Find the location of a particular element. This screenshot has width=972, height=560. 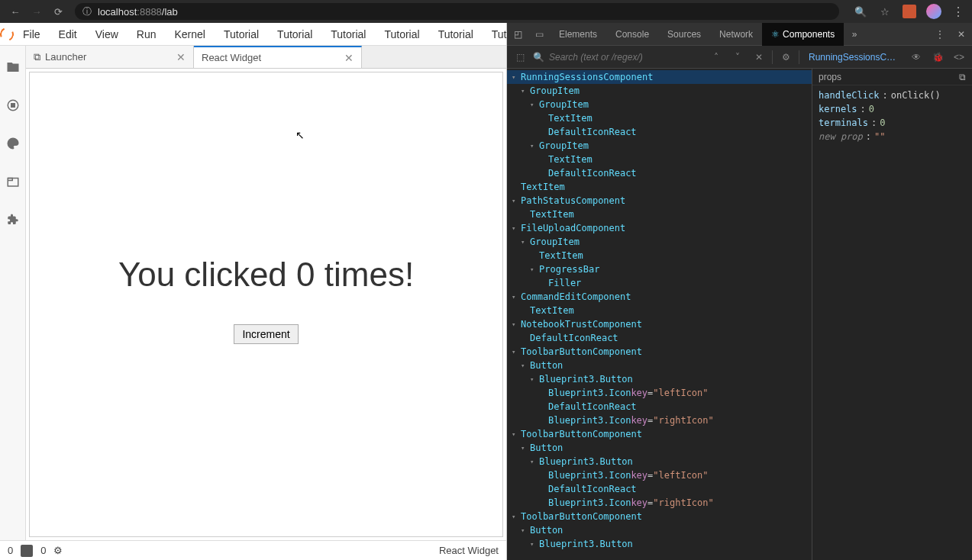

bookmark-star-icon: ☆ is located at coordinates (885, 11).